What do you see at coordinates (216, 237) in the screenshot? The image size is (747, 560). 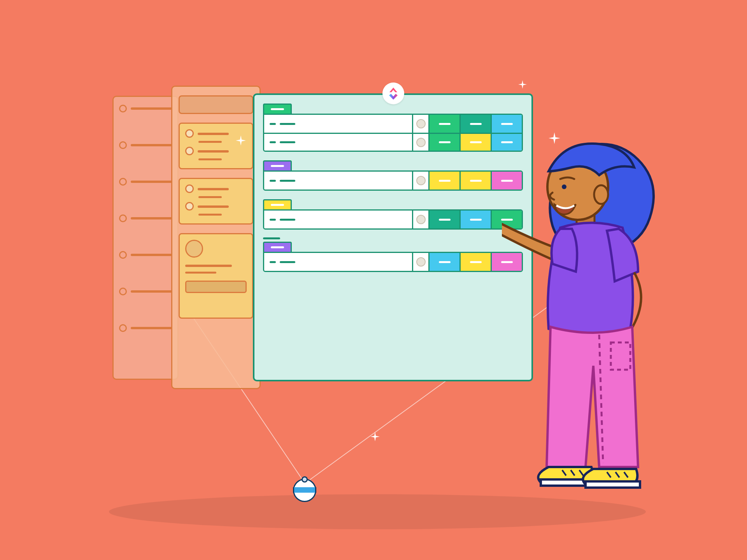 I see `background-panel-cards` at bounding box center [216, 237].